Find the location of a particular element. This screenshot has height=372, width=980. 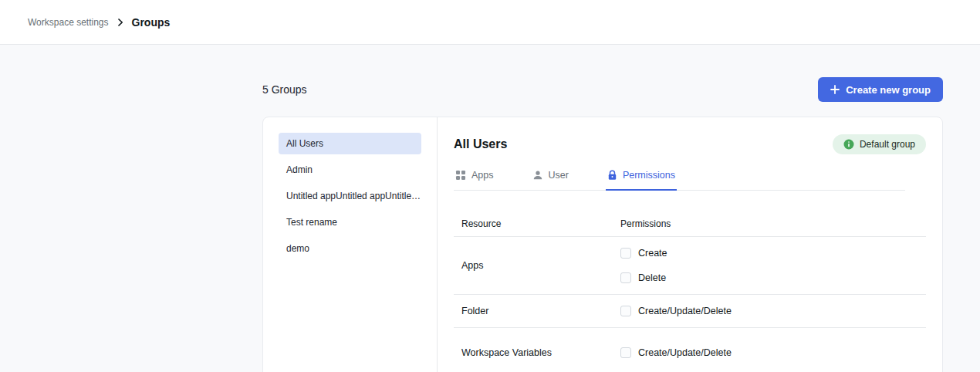

tab-apps-label: Apps is located at coordinates (483, 175).